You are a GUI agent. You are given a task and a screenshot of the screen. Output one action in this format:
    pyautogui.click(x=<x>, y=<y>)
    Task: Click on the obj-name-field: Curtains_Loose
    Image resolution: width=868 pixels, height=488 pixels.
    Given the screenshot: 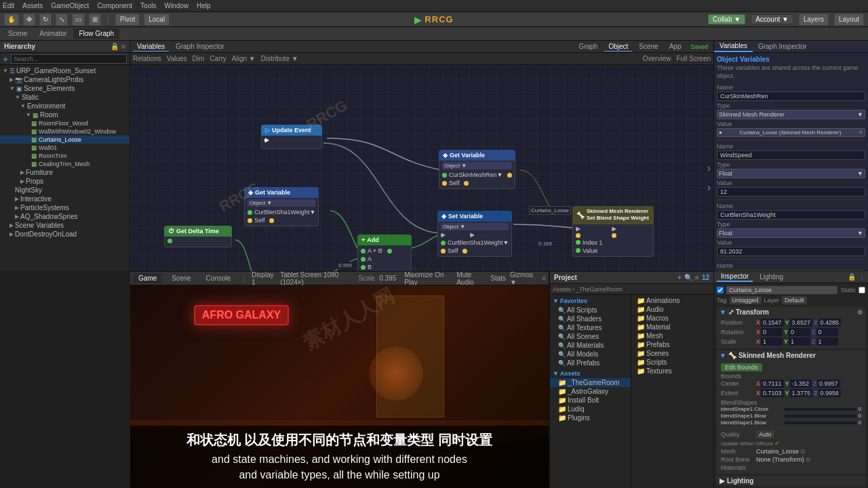 What is the action you would take?
    pyautogui.click(x=782, y=290)
    